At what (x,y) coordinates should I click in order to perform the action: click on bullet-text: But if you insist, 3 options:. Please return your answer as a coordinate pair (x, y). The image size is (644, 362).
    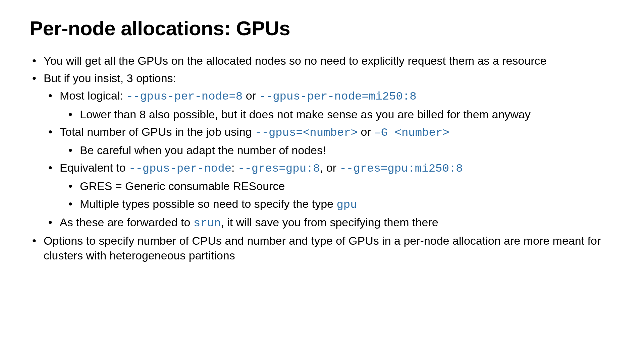
    Looking at the image, I should click on (110, 78).